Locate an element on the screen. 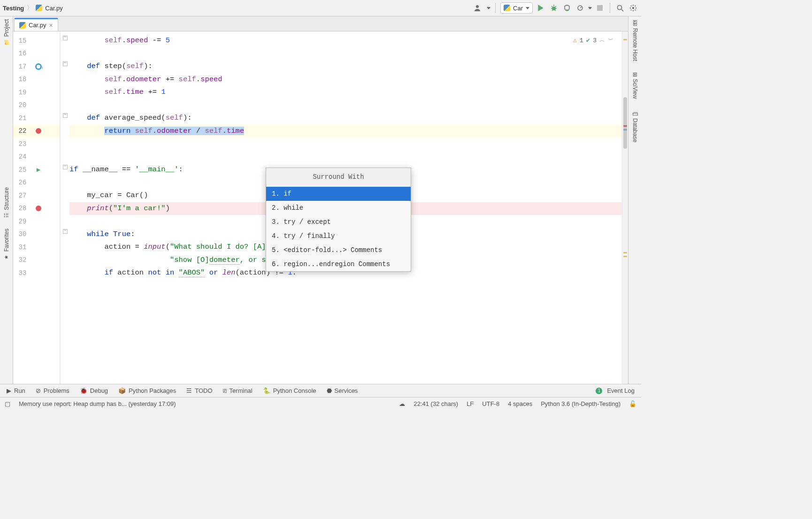 The height and width of the screenshot is (519, 812). tool-run: ▶Run is located at coordinates (16, 390).